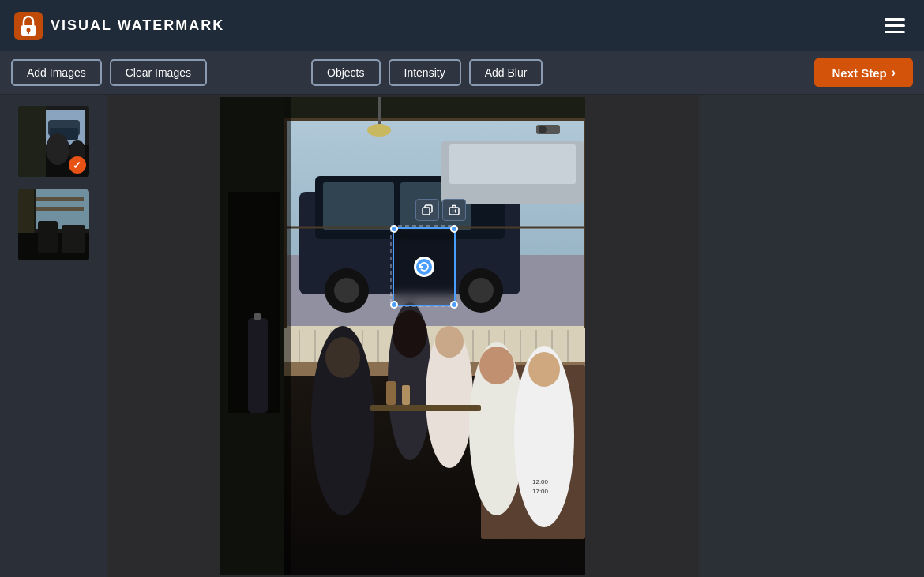  Describe the element at coordinates (426, 73) in the screenshot. I see `toolbar-center-actions: Objects Intensity Add Blur` at that location.